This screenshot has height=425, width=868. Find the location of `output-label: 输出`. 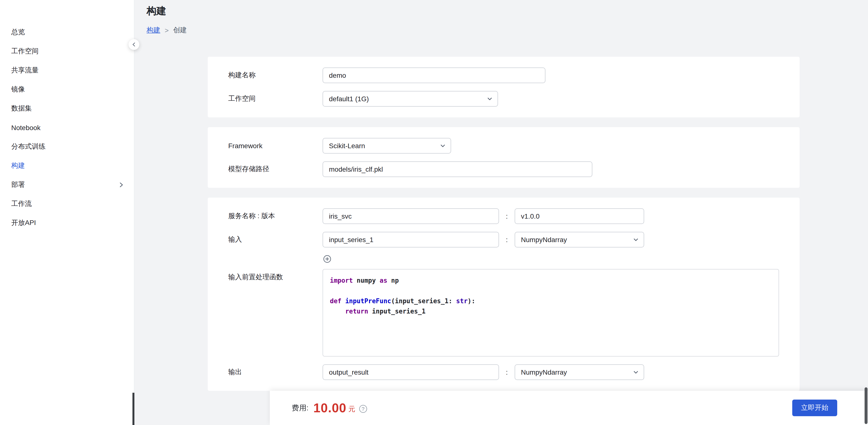

output-label: 输出 is located at coordinates (275, 372).